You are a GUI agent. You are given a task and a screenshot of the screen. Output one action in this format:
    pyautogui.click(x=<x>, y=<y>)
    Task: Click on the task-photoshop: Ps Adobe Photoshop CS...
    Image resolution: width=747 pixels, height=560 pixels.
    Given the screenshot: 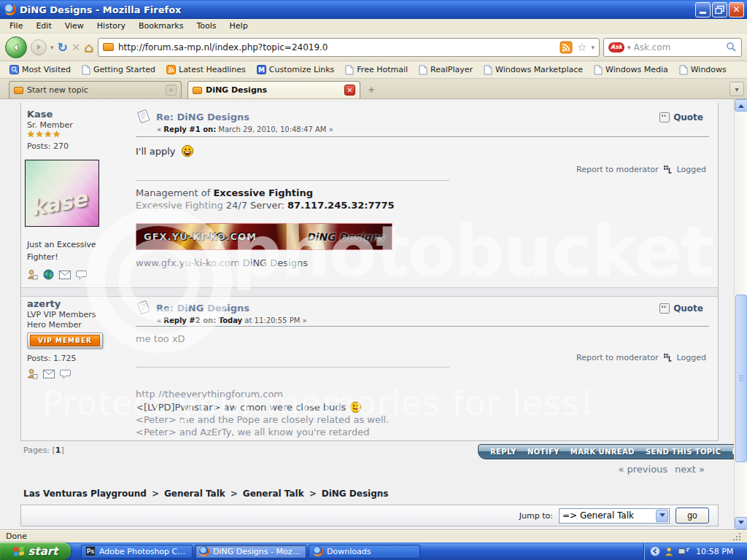 What is the action you would take?
    pyautogui.click(x=137, y=551)
    